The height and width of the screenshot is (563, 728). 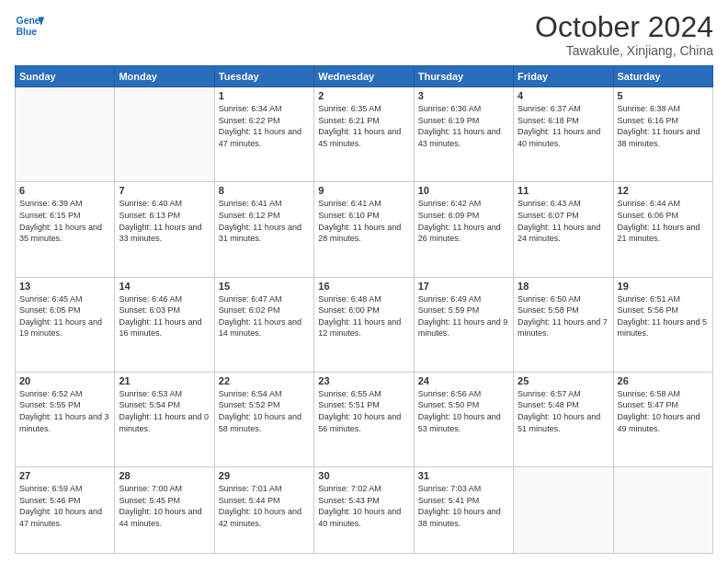 I want to click on day-number: 22, so click(x=265, y=381).